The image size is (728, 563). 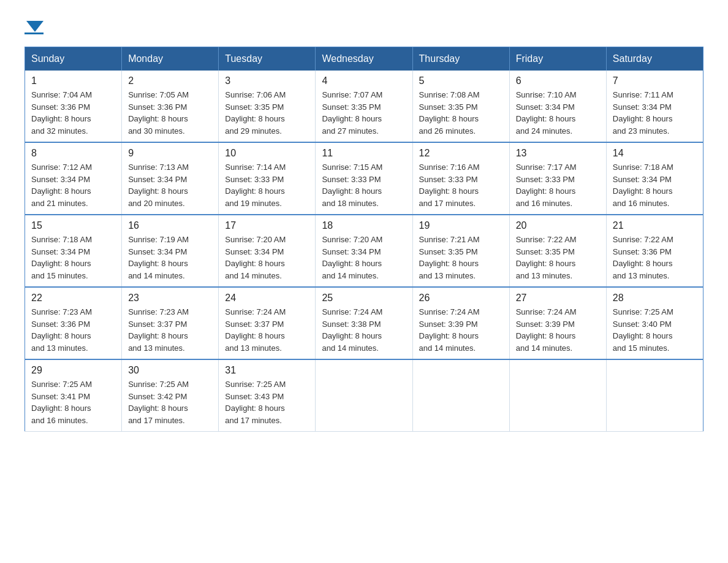 What do you see at coordinates (267, 178) in the screenshot?
I see `calendar-day-cell: 10 Sunrise: 7:14 AMSunset: 3:33 PMDaylig…` at bounding box center [267, 178].